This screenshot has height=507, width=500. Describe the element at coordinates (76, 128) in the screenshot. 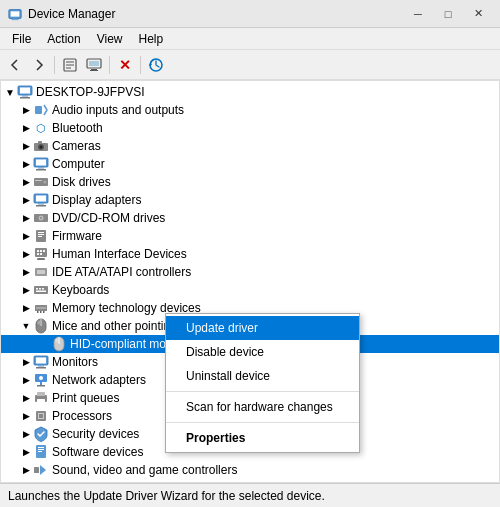

I see `bluetooth-label: Bluetooth` at that location.